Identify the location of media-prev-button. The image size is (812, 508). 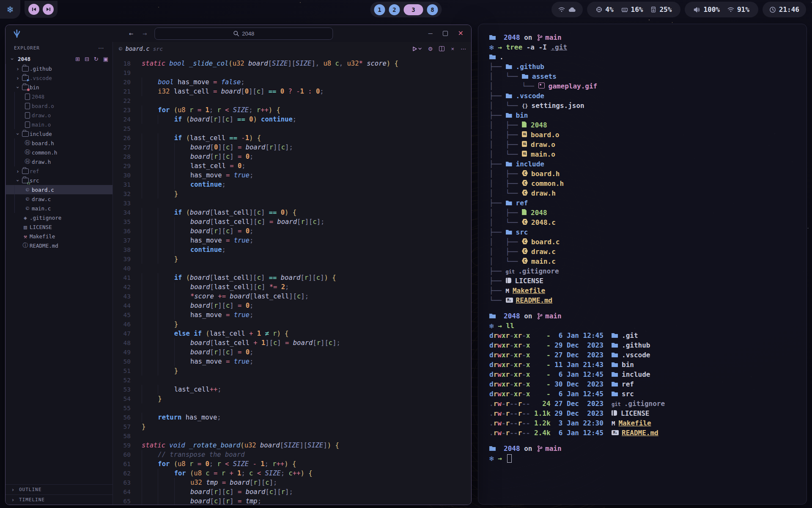
(34, 9).